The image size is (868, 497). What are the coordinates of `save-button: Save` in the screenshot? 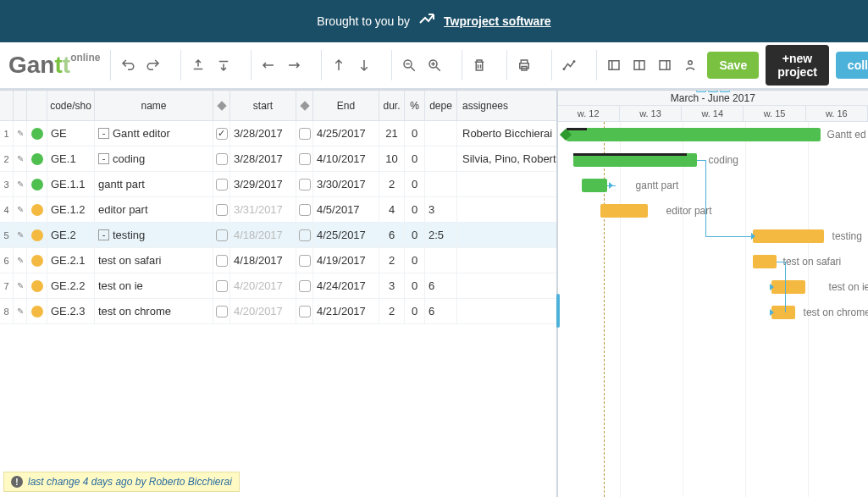 It's located at (733, 65).